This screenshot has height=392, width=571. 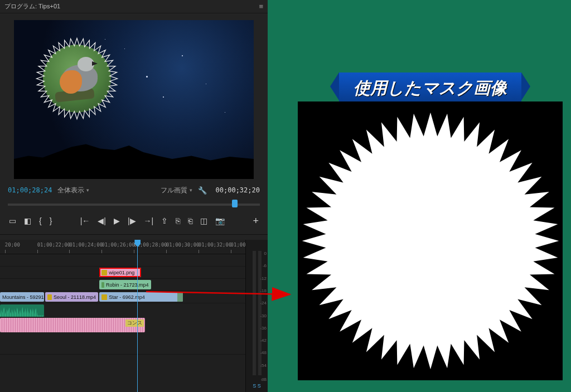 What do you see at coordinates (85, 221) in the screenshot?
I see `go-to-in-icon: |←` at bounding box center [85, 221].